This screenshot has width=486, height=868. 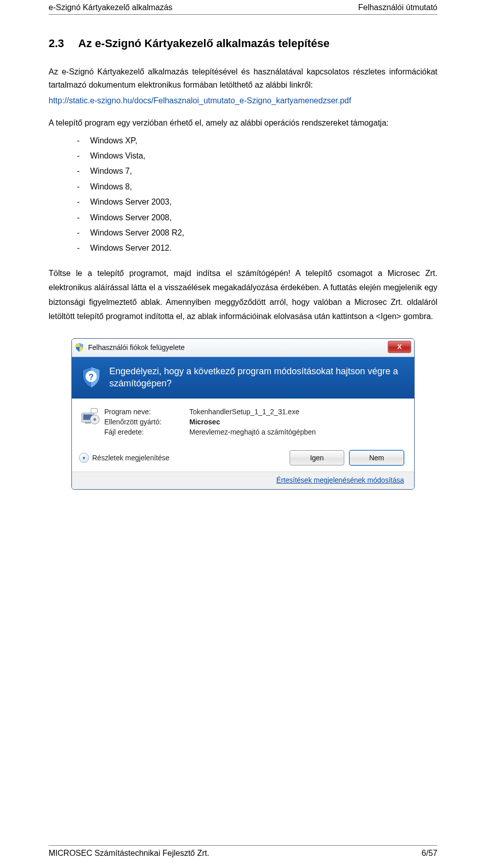 What do you see at coordinates (400, 346) in the screenshot?
I see `close-icon: X` at bounding box center [400, 346].